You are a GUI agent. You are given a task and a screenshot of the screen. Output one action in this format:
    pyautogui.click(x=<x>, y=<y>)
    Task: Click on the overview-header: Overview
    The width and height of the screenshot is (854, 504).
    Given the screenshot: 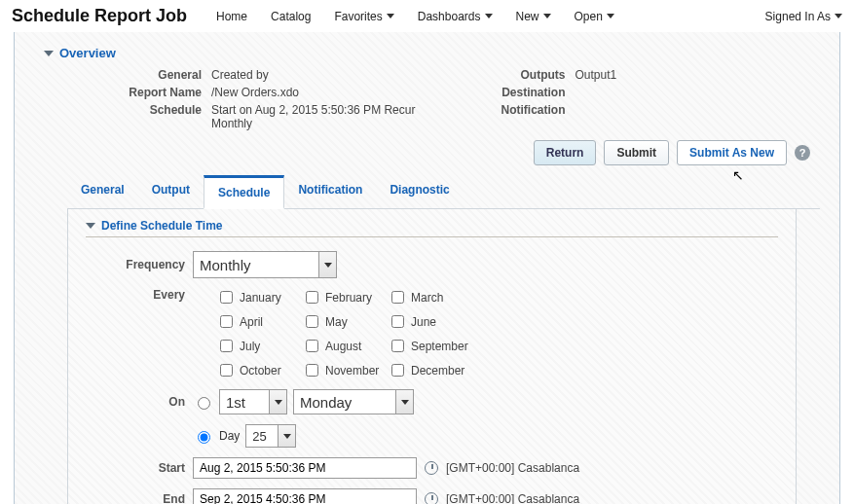 What is the action you would take?
    pyautogui.click(x=432, y=53)
    